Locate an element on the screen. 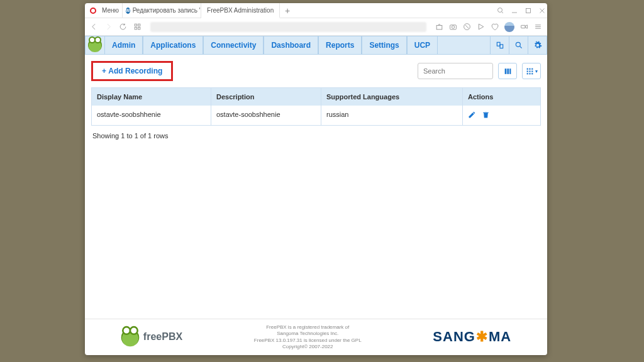 The image size is (644, 362). share-icon is located at coordinates (439, 26).